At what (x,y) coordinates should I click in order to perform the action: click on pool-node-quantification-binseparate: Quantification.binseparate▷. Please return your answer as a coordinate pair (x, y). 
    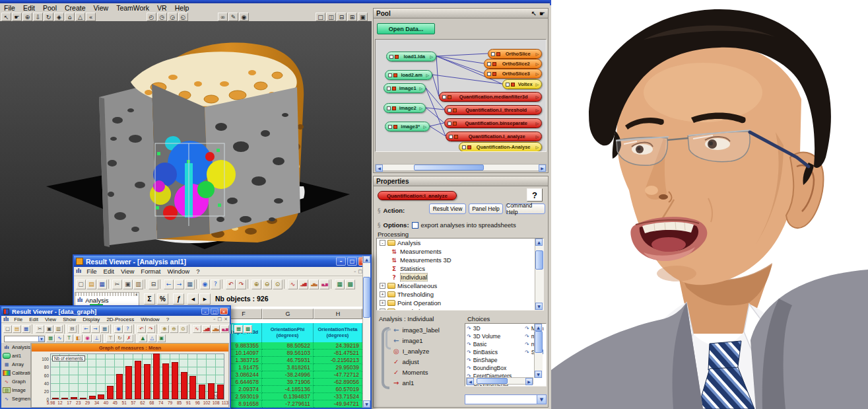
    Looking at the image, I should click on (493, 123).